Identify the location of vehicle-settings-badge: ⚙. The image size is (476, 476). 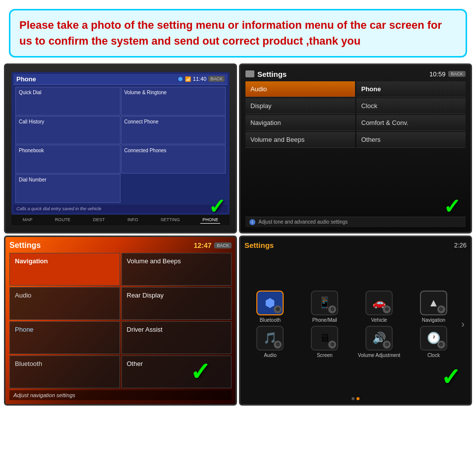
(387, 309).